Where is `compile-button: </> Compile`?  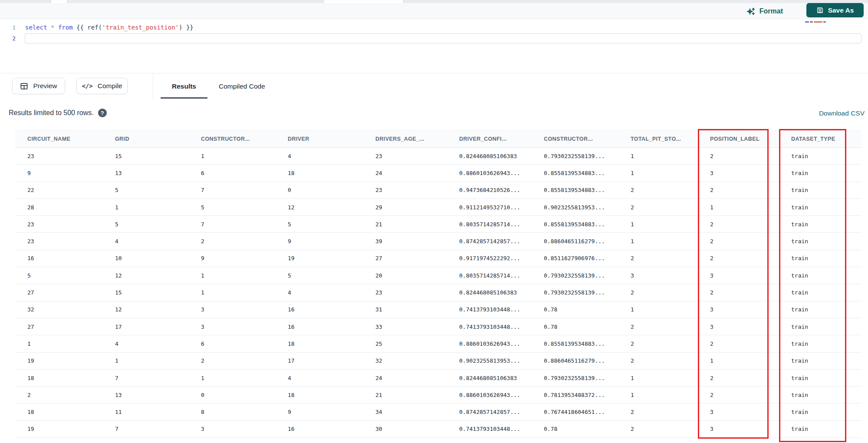
compile-button: </> Compile is located at coordinates (102, 86).